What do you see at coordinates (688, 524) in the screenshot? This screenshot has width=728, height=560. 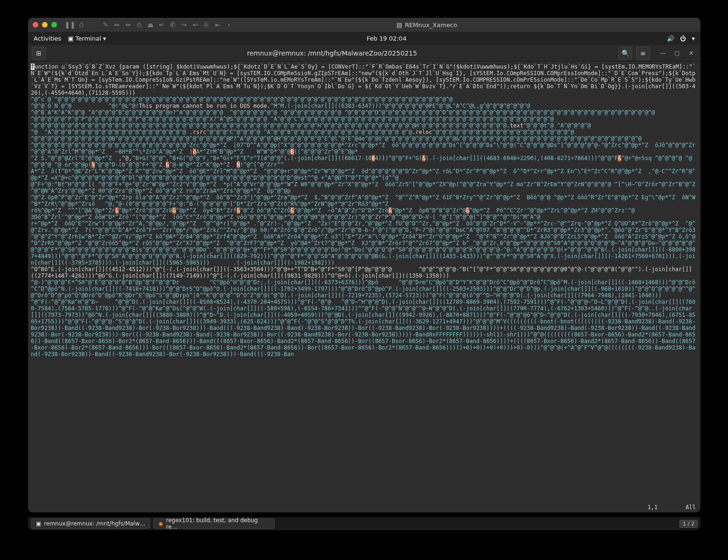 I see `workspace-indicator: 1 / 2` at bounding box center [688, 524].